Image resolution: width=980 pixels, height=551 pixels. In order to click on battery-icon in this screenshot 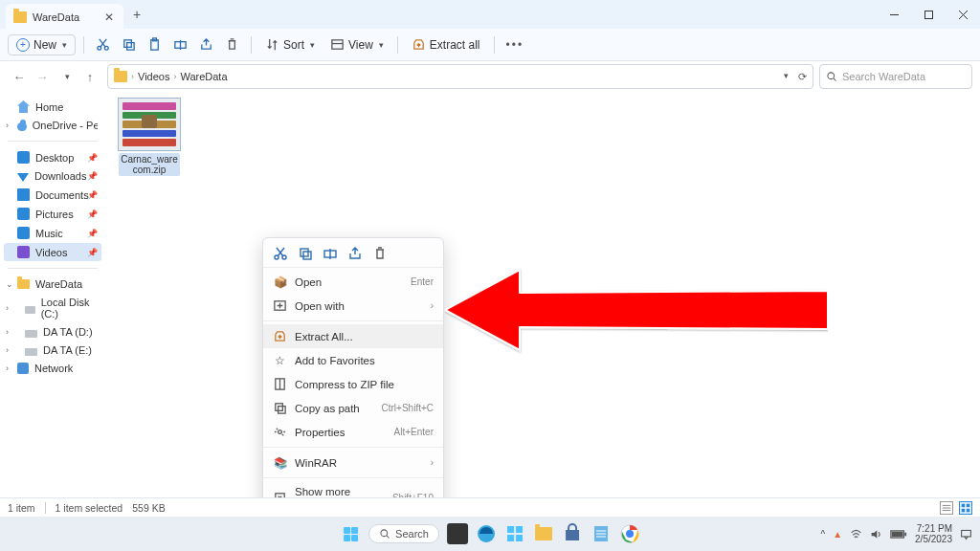, I will do `click(899, 534)`.